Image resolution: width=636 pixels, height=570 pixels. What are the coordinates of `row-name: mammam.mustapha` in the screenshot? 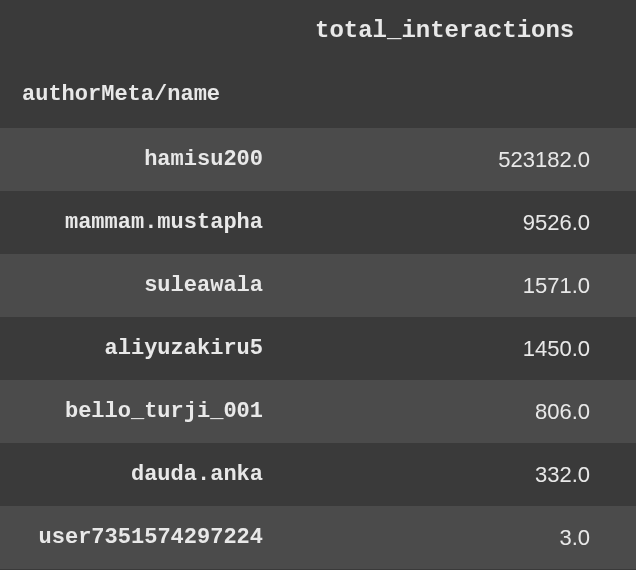 It's located at (142, 222).